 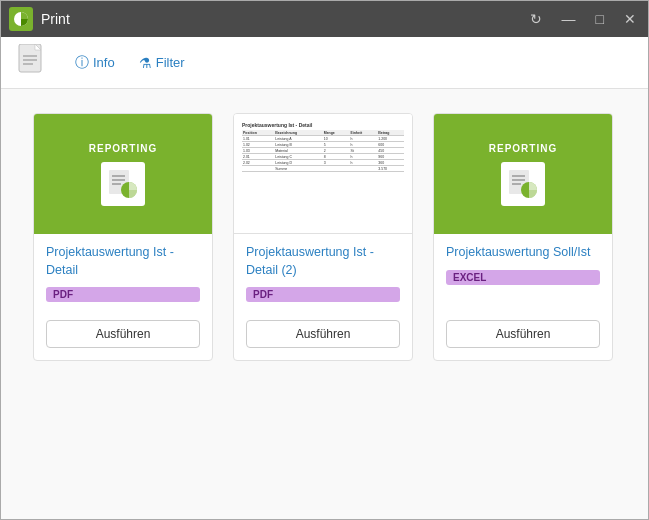 I want to click on filter-label: Filter, so click(x=170, y=62).